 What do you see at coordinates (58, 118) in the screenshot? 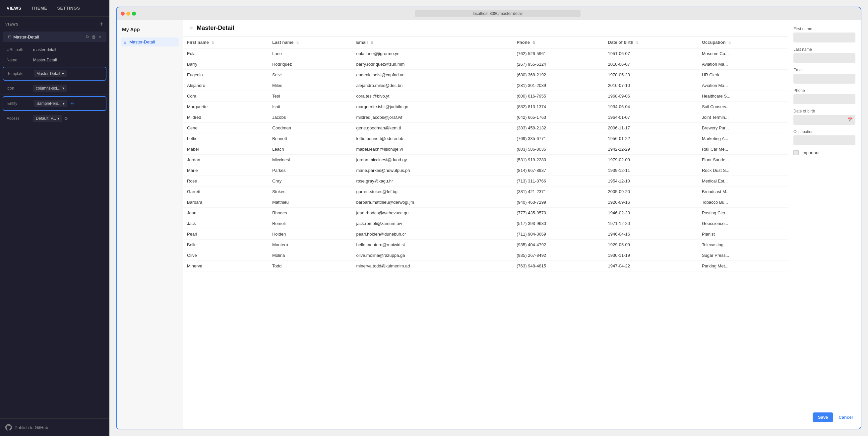
I see `access-chevron-icon: ▾` at bounding box center [58, 118].